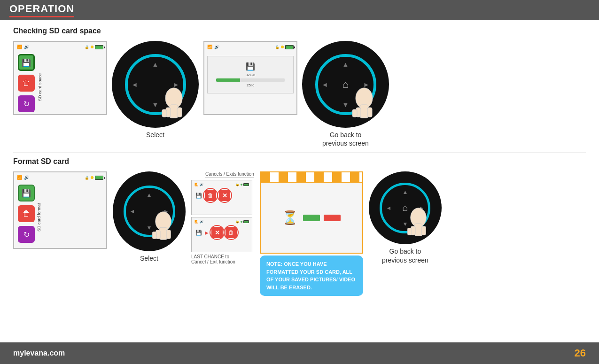 The image size is (599, 364). Describe the element at coordinates (99, 178) in the screenshot. I see `battery-icon-f` at that location.